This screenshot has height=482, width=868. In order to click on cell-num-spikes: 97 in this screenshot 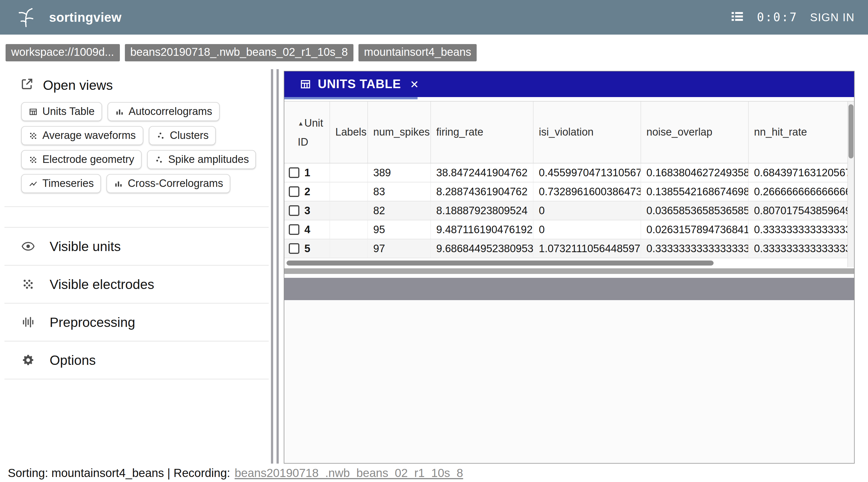, I will do `click(399, 249)`.